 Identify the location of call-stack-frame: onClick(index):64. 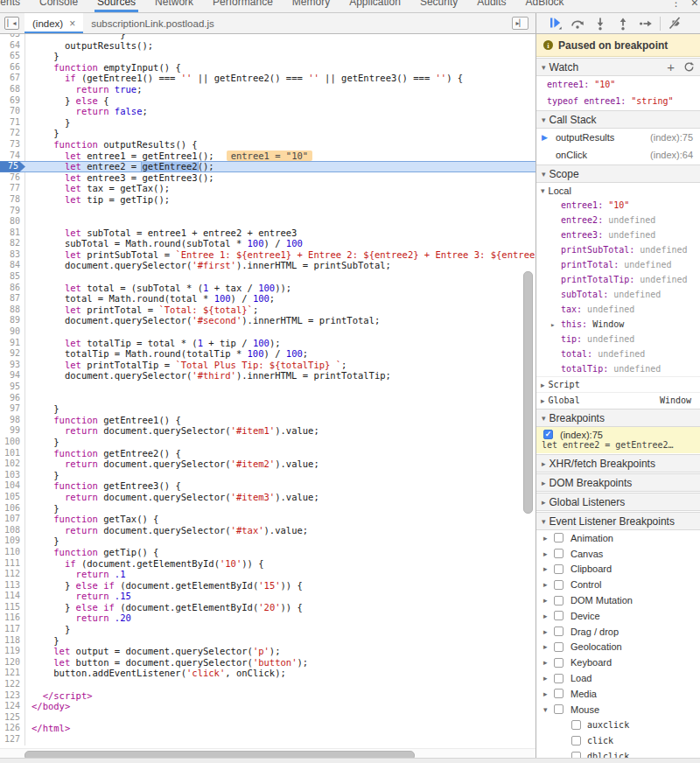
(618, 155).